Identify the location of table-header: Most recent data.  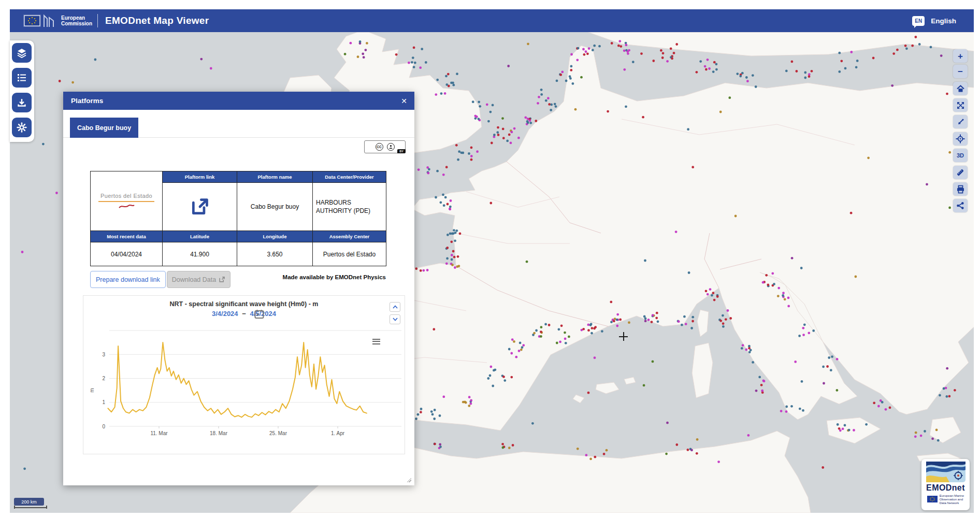
(126, 237).